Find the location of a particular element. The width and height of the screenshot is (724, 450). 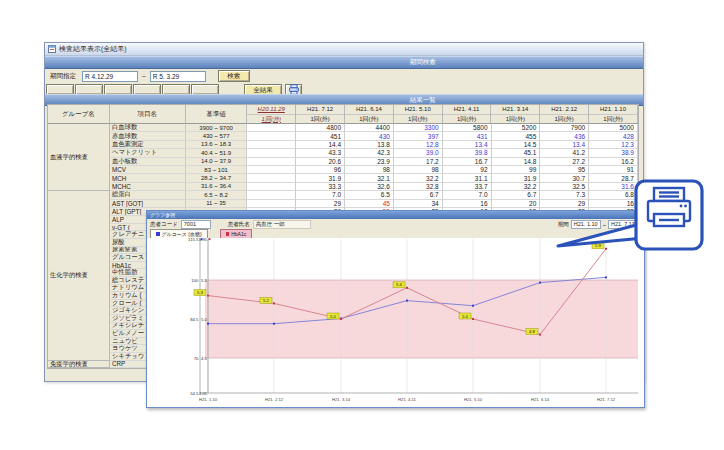

item-name-cell: MCH is located at coordinates (148, 178).